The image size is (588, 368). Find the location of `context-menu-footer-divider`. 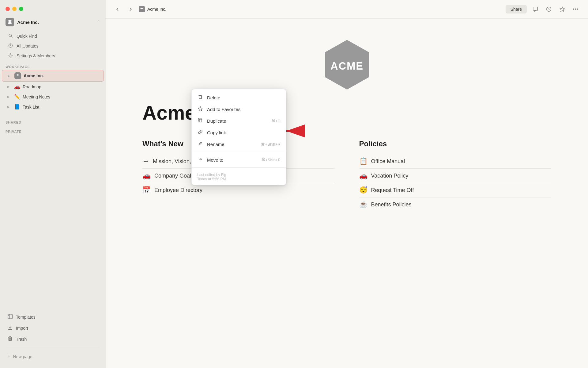

context-menu-footer-divider is located at coordinates (239, 167).